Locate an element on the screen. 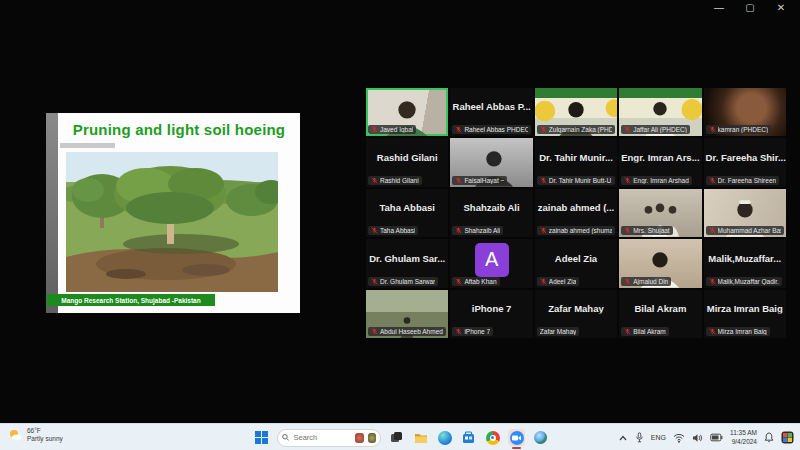 This screenshot has width=800, height=450. participant-name-tag: Jaffar Ali (PHDEC) is located at coordinates (656, 130).